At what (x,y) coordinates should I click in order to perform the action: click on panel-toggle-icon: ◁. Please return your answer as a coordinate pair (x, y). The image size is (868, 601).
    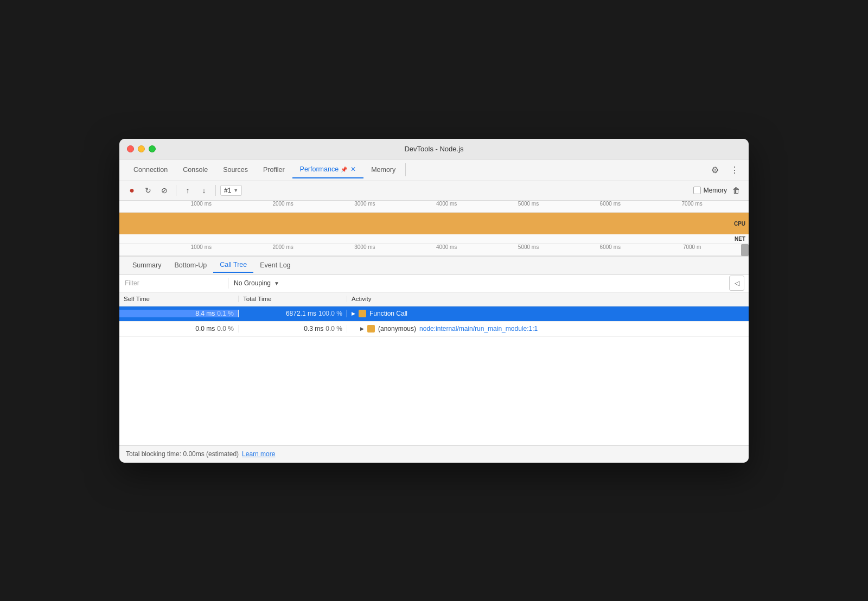
    Looking at the image, I should click on (737, 283).